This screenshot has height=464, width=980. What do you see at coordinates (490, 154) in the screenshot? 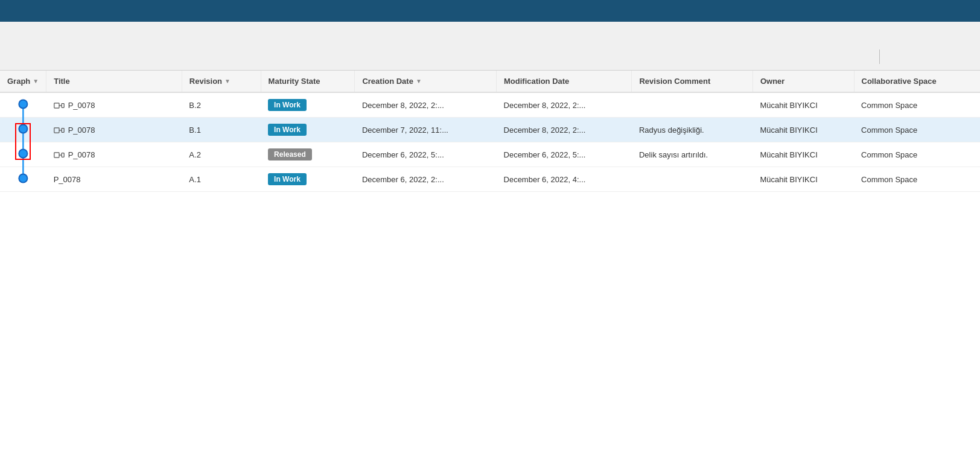
I see `table-row: P_0078A.2ReleasedDecember 6, 2022, 5:...…` at bounding box center [490, 154].